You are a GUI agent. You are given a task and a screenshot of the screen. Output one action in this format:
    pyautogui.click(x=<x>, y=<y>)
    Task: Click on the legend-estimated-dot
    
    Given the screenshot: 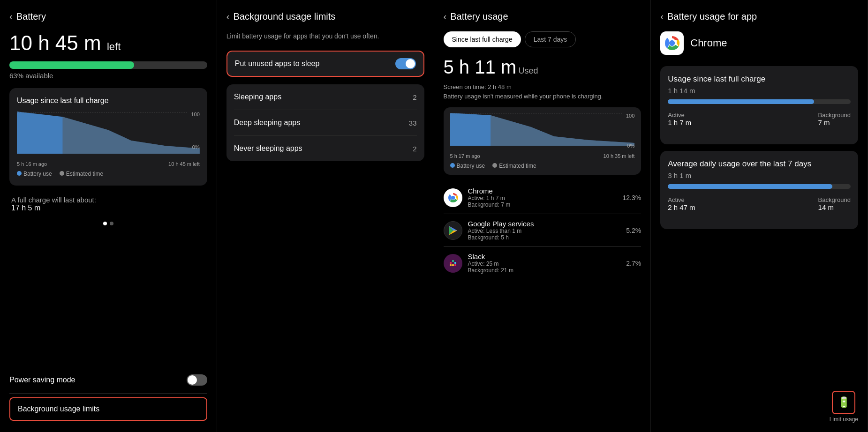 What is the action you would take?
    pyautogui.click(x=62, y=173)
    